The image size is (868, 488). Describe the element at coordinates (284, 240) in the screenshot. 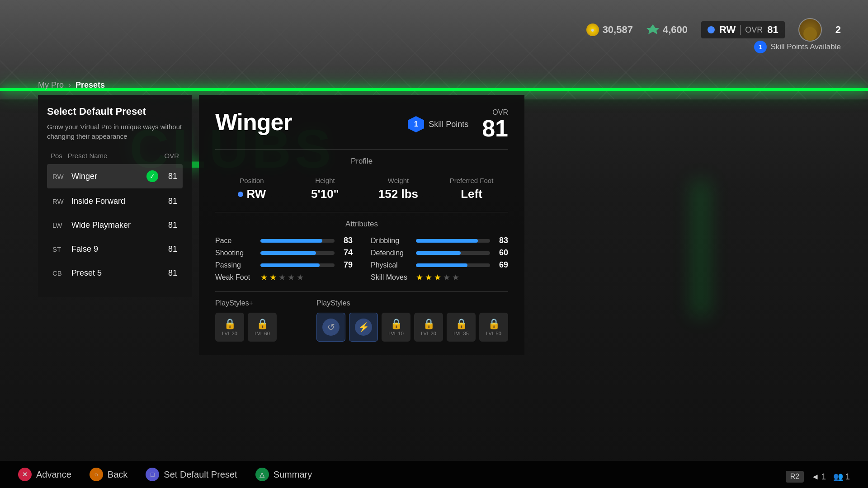

I see `attr-row-left: Pace 83` at that location.